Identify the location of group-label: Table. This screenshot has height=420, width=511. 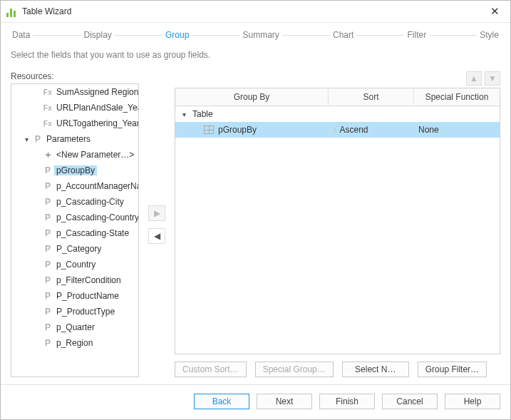
(202, 114).